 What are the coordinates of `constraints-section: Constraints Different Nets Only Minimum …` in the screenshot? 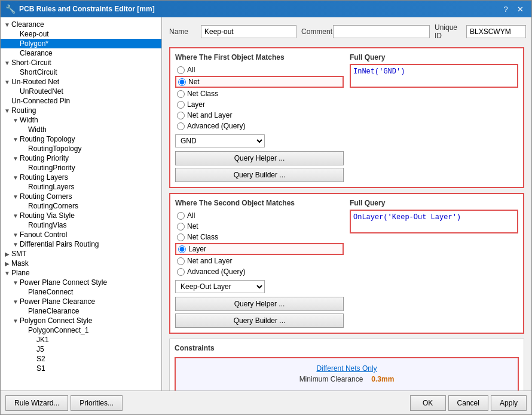 It's located at (347, 364).